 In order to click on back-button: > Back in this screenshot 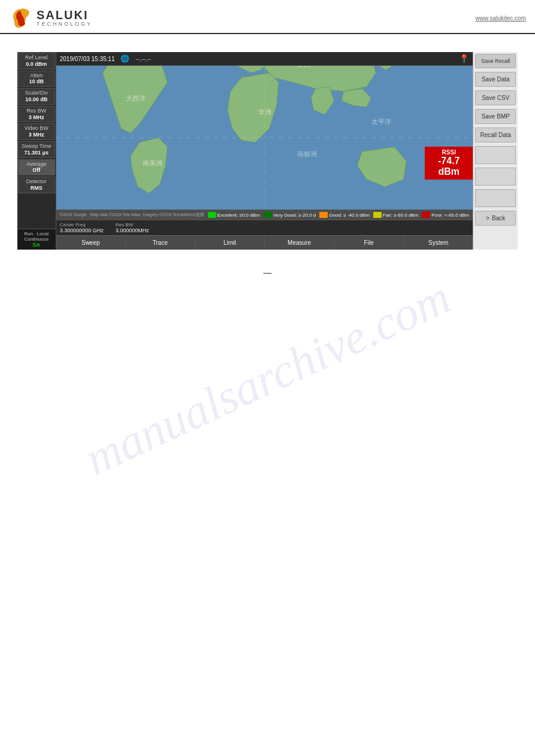, I will do `click(495, 218)`.